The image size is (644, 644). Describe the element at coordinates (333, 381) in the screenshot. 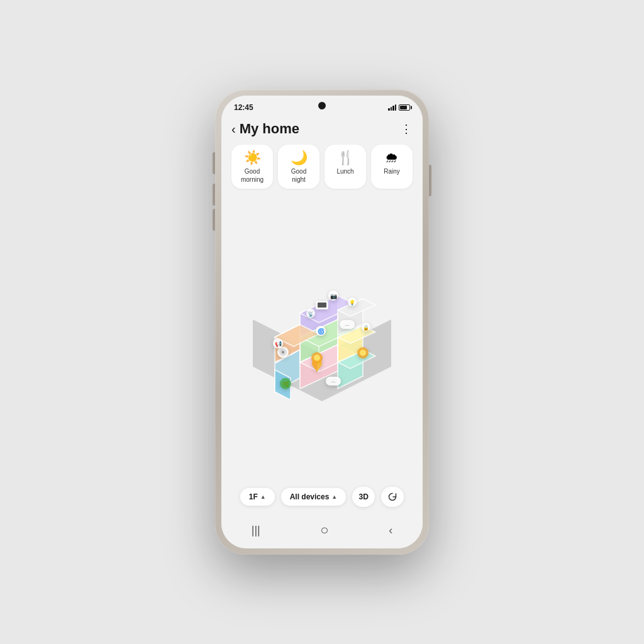

I see `device-dots2: ···` at that location.